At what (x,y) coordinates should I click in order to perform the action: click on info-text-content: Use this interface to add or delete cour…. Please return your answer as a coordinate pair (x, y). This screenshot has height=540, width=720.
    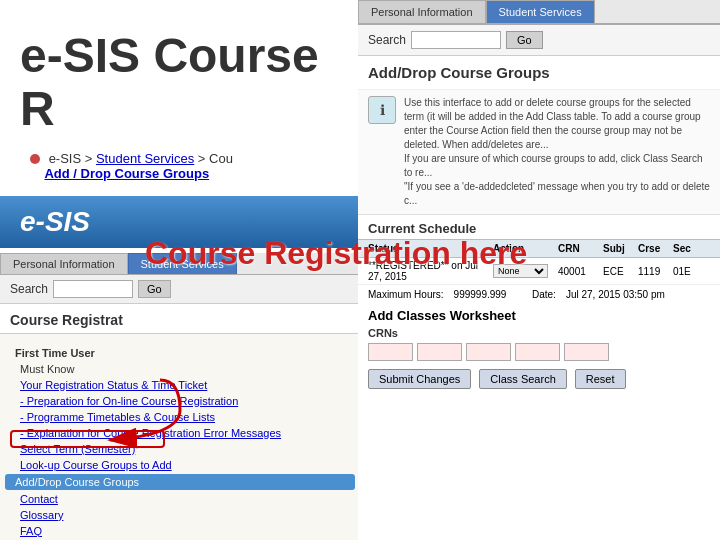
    Looking at the image, I should click on (557, 152).